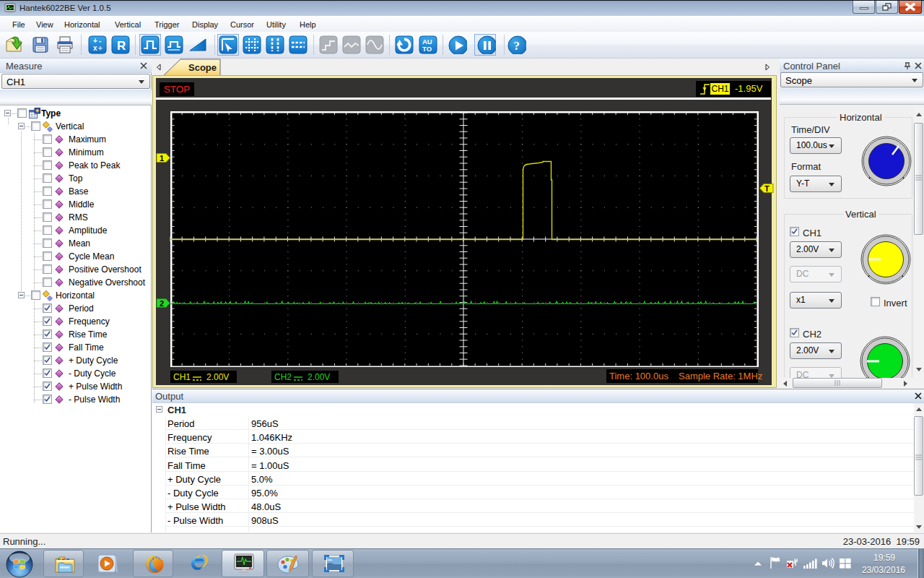 Image resolution: width=924 pixels, height=578 pixels. Describe the element at coordinates (202, 68) in the screenshot. I see `svg-text: Scope` at that location.